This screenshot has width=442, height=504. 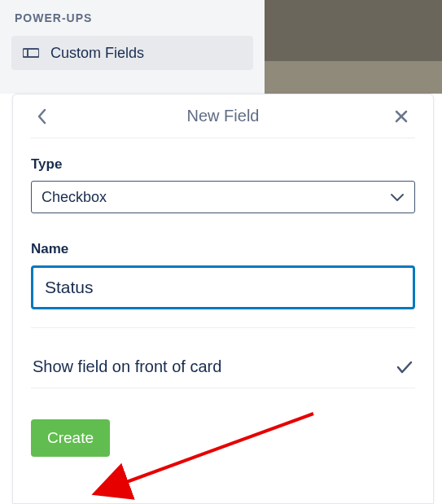 I want to click on custom-fields-label: Custom Fields, so click(x=98, y=54).